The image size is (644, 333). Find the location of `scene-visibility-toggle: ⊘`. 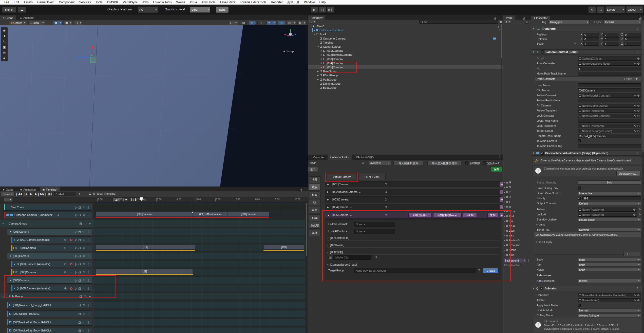

scene-visibility-toggle: ⊘ is located at coordinates (281, 23).